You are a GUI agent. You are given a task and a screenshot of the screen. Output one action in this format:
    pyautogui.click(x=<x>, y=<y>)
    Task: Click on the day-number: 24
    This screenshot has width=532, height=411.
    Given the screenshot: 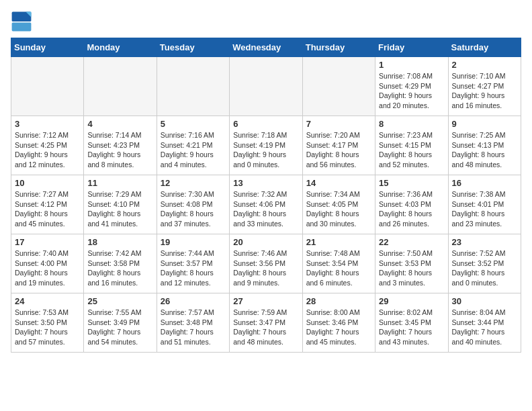 What is the action you would take?
    pyautogui.click(x=47, y=301)
    